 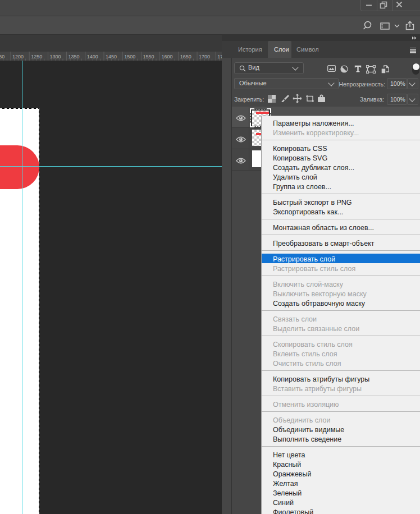 What do you see at coordinates (36, 57) in the screenshot?
I see `svg-text: 1250` at bounding box center [36, 57].